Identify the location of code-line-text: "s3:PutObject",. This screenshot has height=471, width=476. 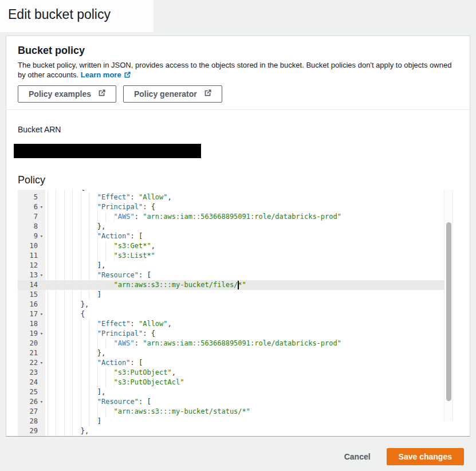
(249, 372).